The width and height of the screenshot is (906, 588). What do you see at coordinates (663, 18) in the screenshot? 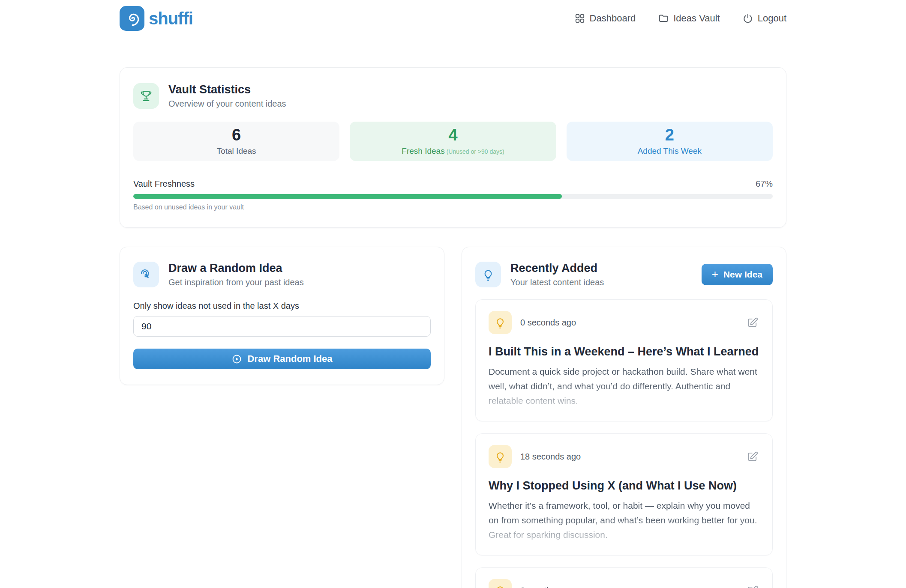
I see `folder-icon` at bounding box center [663, 18].